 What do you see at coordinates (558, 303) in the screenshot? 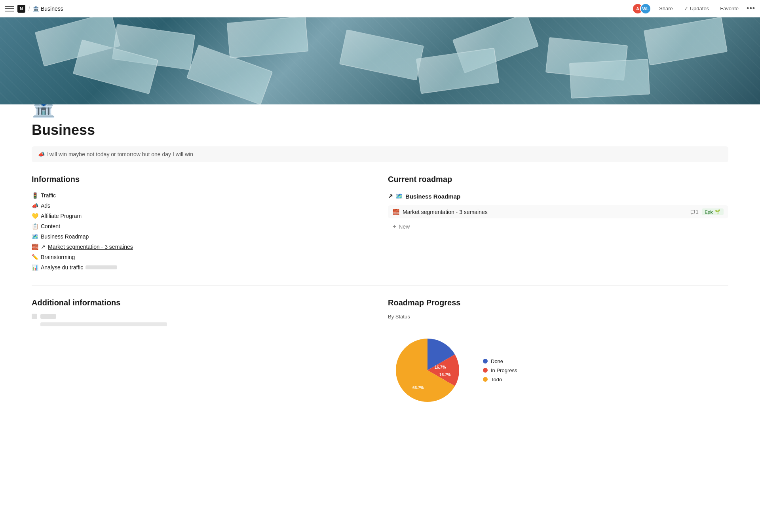
I see `roadmap-progress-title: Roadmap Progress` at bounding box center [558, 303].